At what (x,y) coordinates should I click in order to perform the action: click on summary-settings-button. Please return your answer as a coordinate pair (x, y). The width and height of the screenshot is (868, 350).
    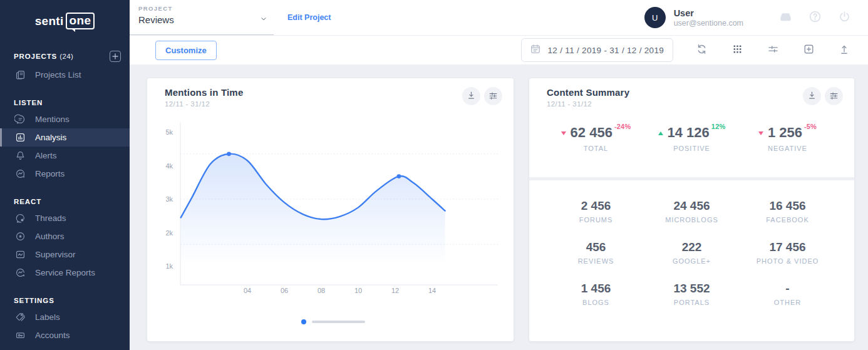
    Looking at the image, I should click on (834, 96).